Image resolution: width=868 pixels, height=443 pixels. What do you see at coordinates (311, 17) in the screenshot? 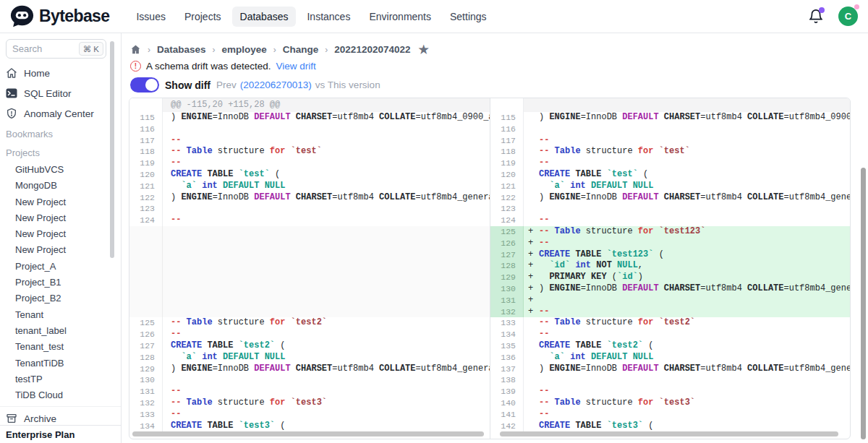
I see `navbar-menu: IssuesProjectsDatabasesInstancesEnvironm…` at bounding box center [311, 17].